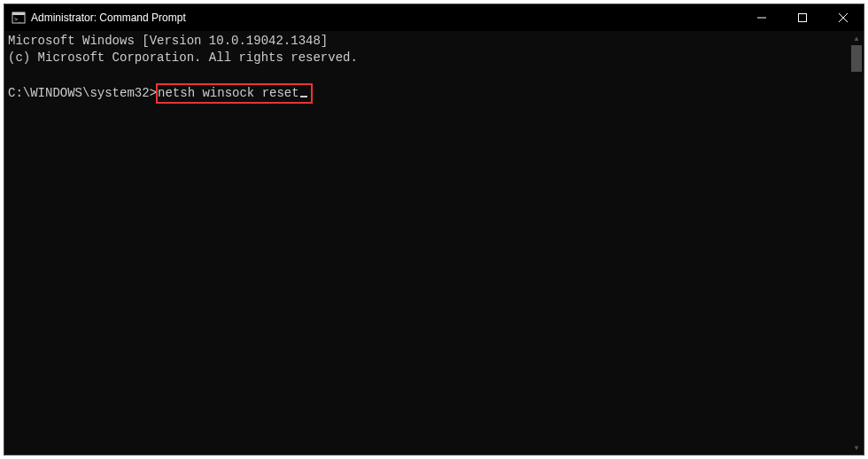  I want to click on scrollbar-thumb, so click(856, 58).